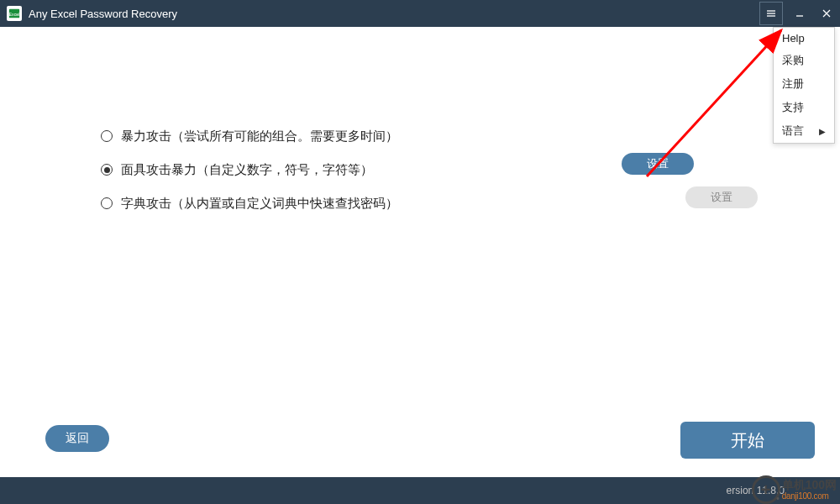  I want to click on option-brute-force: 暴力攻击（尝试所有可能的组合。需要更多时间）, so click(470, 136).